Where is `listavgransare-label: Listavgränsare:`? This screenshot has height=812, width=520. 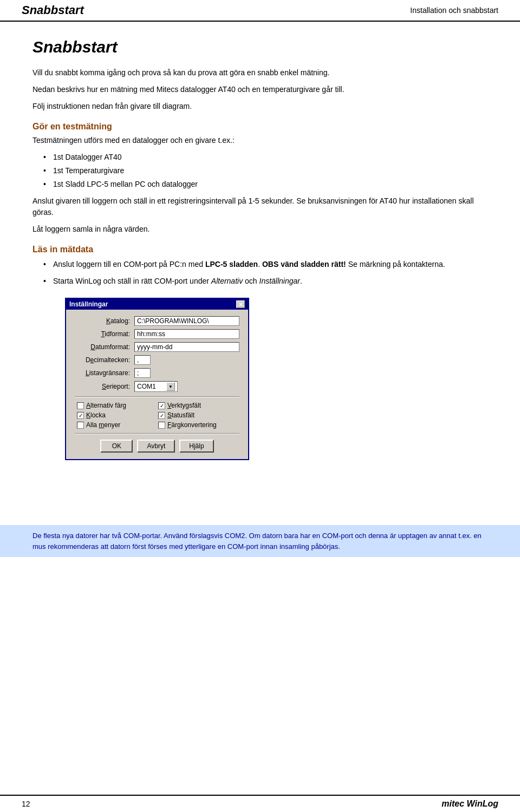
listavgransare-label: Listavgränsare: is located at coordinates (105, 373).